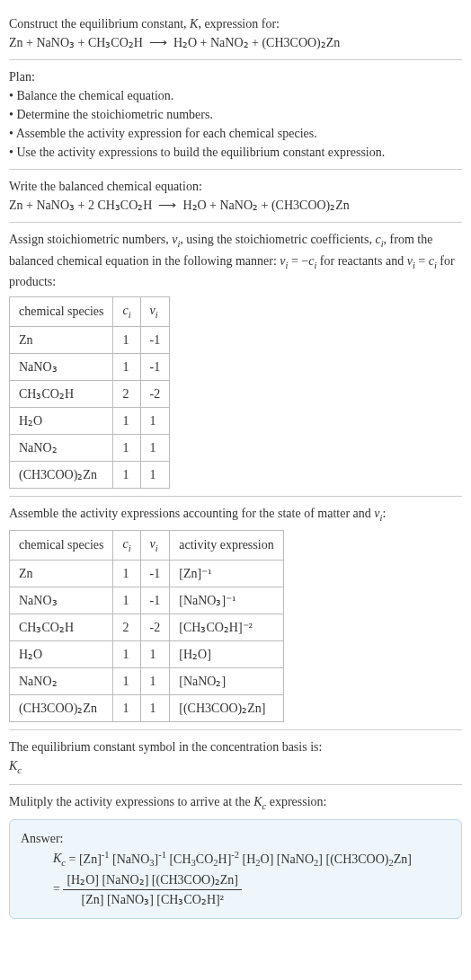 This screenshot has height=980, width=471. What do you see at coordinates (147, 654) in the screenshot?
I see `table-row: H₂O11[H₂O]` at bounding box center [147, 654].